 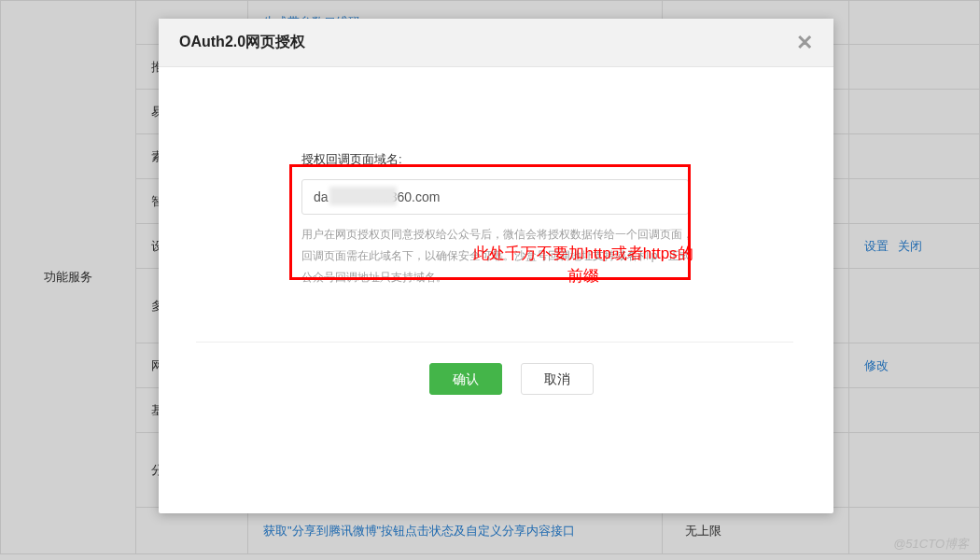 What do you see at coordinates (557, 379) in the screenshot?
I see `cancel-button: 取消` at bounding box center [557, 379].